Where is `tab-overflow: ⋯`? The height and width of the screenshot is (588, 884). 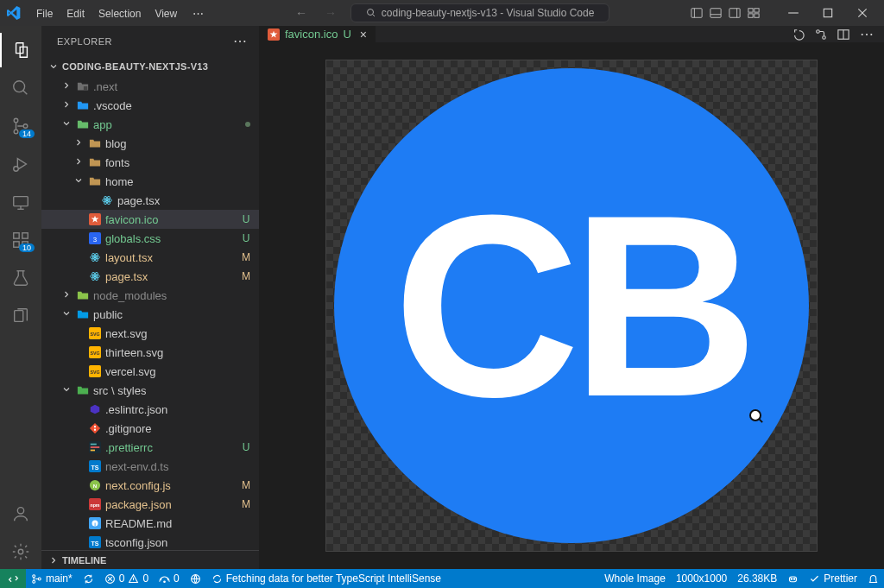 tab-overflow: ⋯ is located at coordinates (867, 35).